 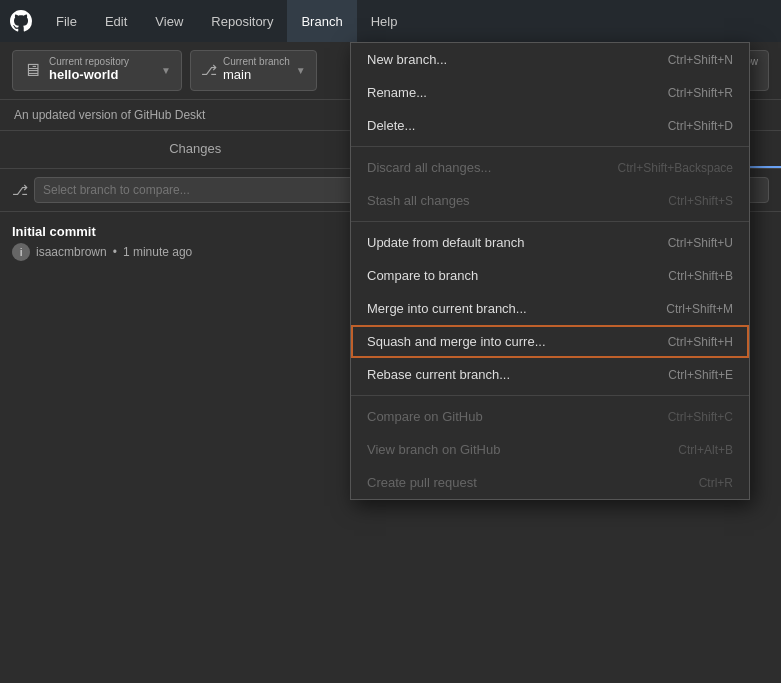 What do you see at coordinates (550, 92) in the screenshot?
I see `menu-item-rename: Rename...Ctrl+Shift+R` at bounding box center [550, 92].